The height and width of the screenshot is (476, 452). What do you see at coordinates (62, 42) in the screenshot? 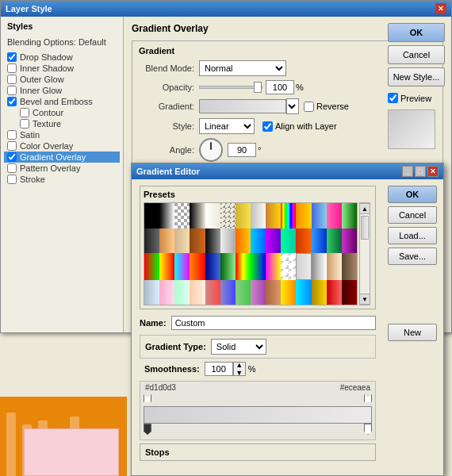
I see `blending-options-label: Blending Options: Default` at bounding box center [62, 42].